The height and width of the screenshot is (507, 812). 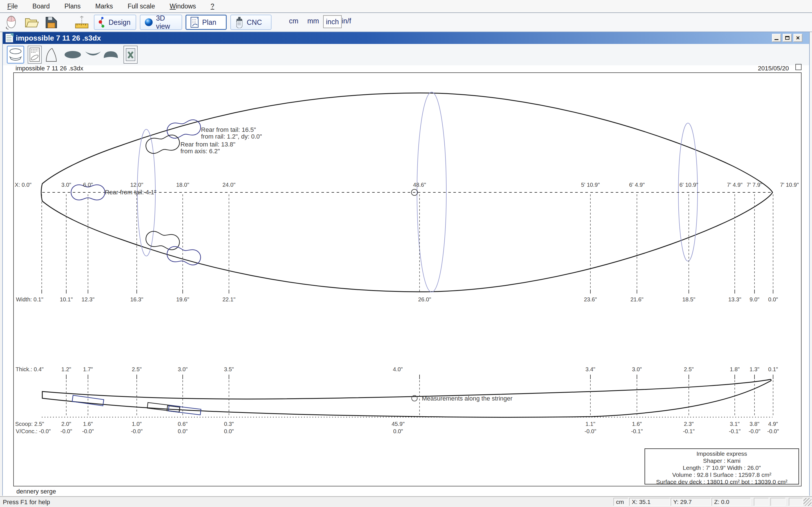 What do you see at coordinates (206, 22) in the screenshot?
I see `plan-button: Plan` at bounding box center [206, 22].